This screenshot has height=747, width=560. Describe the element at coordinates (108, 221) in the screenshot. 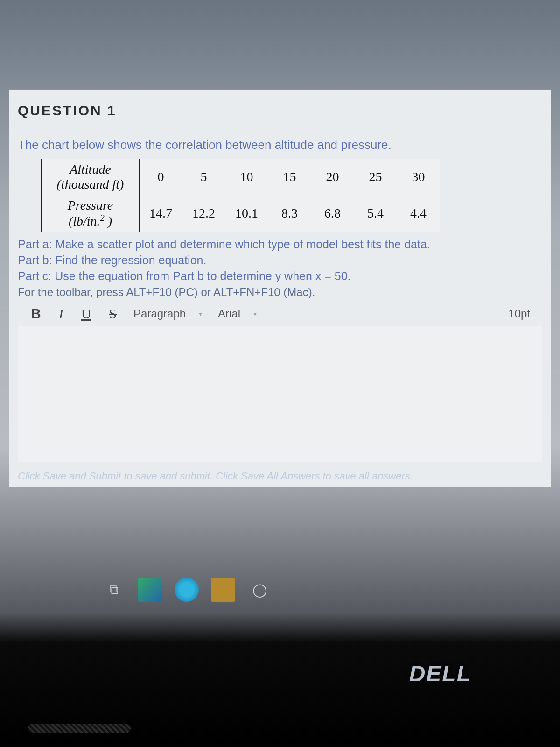

I see `pressure-label-close: )` at that location.